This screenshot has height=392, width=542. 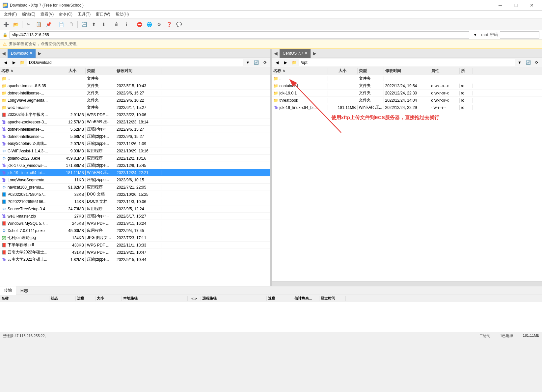 What do you see at coordinates (475, 35) in the screenshot?
I see `connect-dropdown: ▼` at bounding box center [475, 35].